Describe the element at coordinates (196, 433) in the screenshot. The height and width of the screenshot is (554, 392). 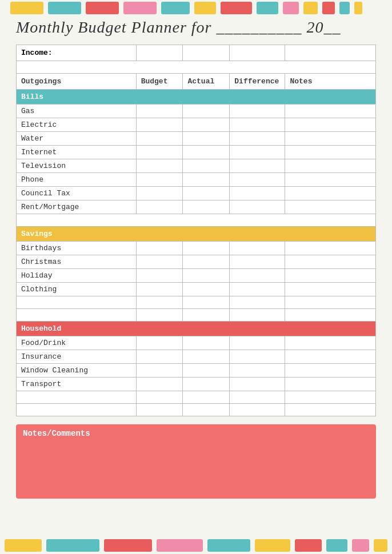
I see `notes-section-title: Notes/Comments` at that location.